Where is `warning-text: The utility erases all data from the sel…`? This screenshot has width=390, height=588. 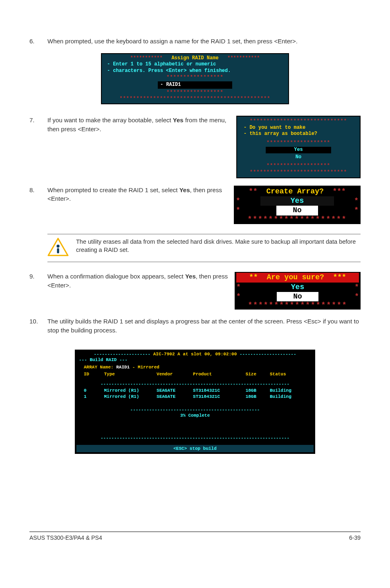
warning-text: The utility erases all data from the sel… is located at coordinates (218, 246).